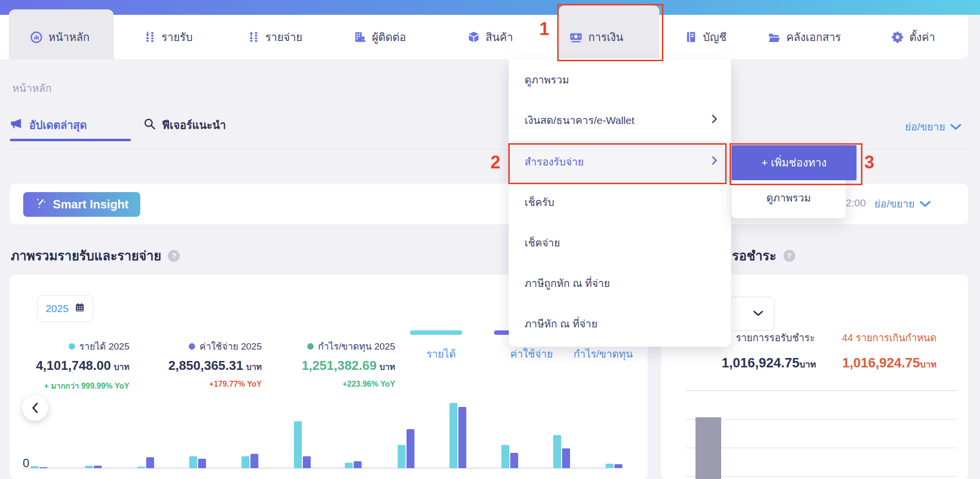 Image resolution: width=980 pixels, height=479 pixels. Describe the element at coordinates (70, 140) in the screenshot. I see `active-tab-underline` at that location.